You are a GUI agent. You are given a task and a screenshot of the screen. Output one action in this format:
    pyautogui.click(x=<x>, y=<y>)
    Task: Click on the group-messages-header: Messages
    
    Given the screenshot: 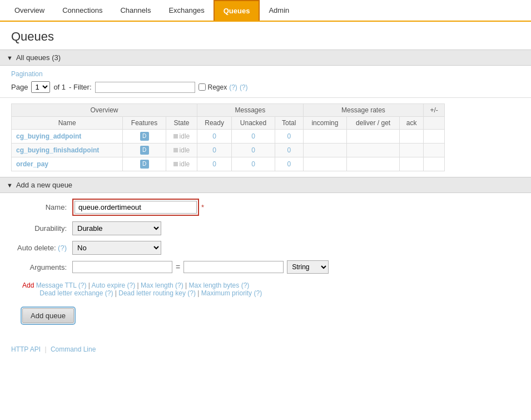 What is the action you would take?
    pyautogui.click(x=250, y=110)
    